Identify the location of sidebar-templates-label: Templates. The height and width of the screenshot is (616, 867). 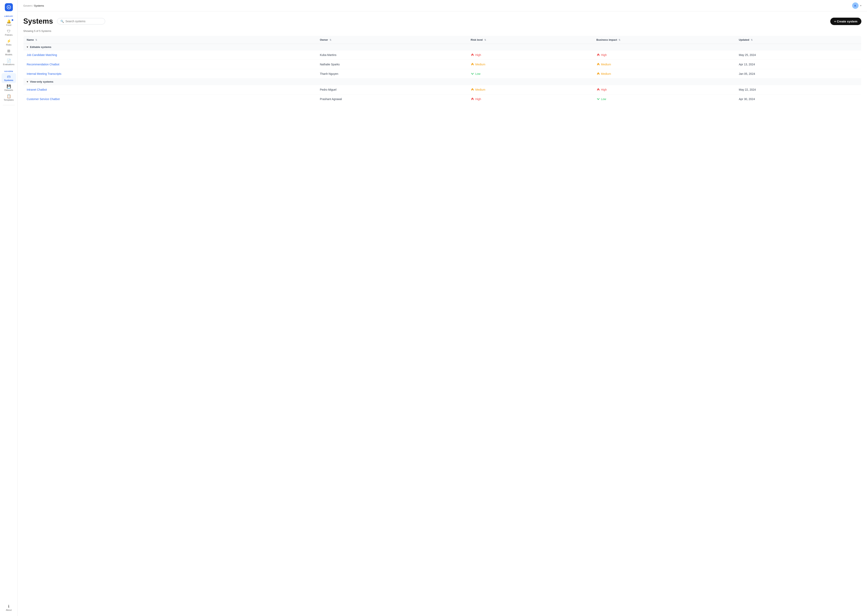
(9, 100).